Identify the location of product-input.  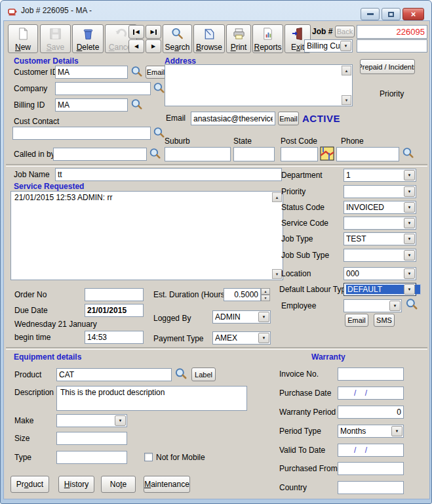
(114, 375).